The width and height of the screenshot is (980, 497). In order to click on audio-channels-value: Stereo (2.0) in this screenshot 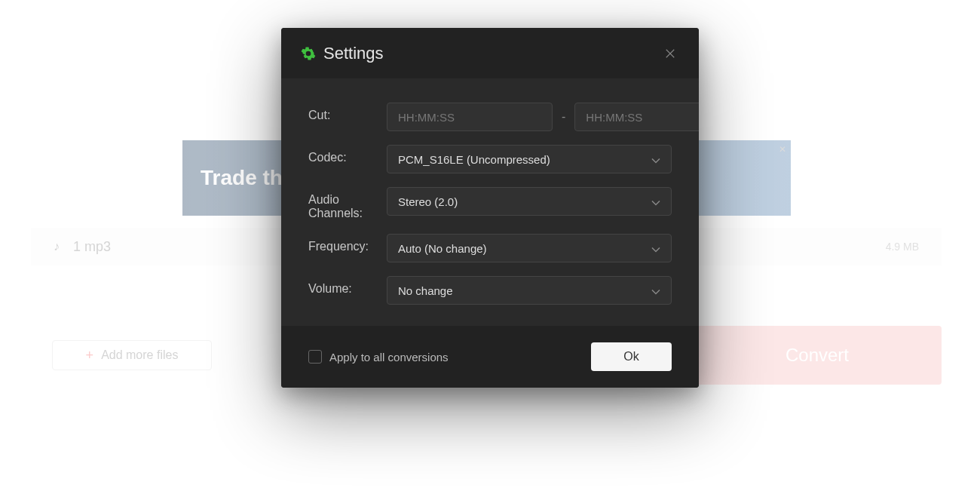, I will do `click(428, 202)`.